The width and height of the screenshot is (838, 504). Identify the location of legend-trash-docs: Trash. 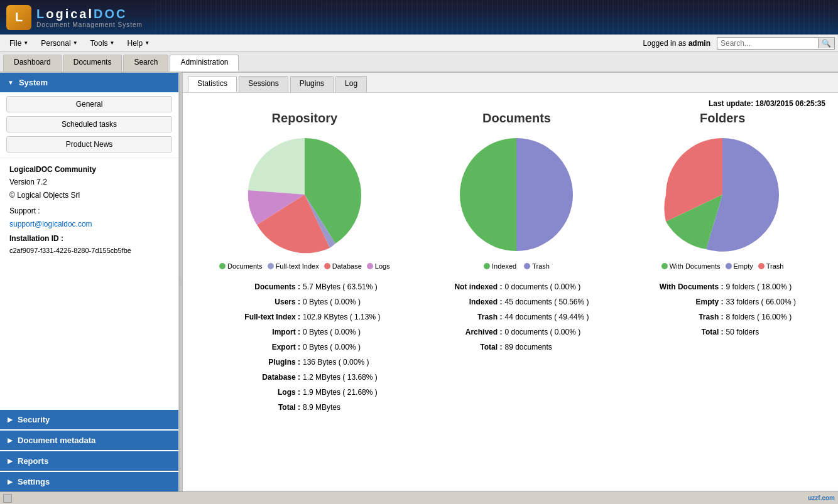
(536, 266).